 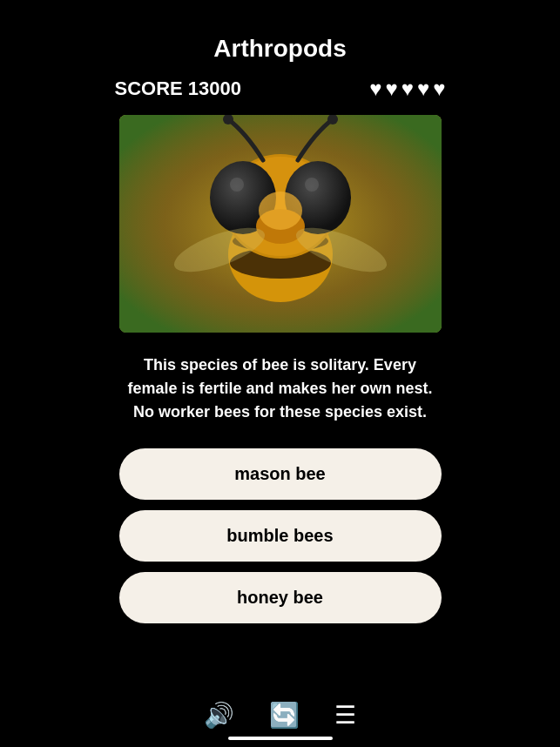 What do you see at coordinates (280, 89) in the screenshot?
I see `score-row: SCORE 13000 ♥ ♥ ♥ ♥ ♥` at bounding box center [280, 89].